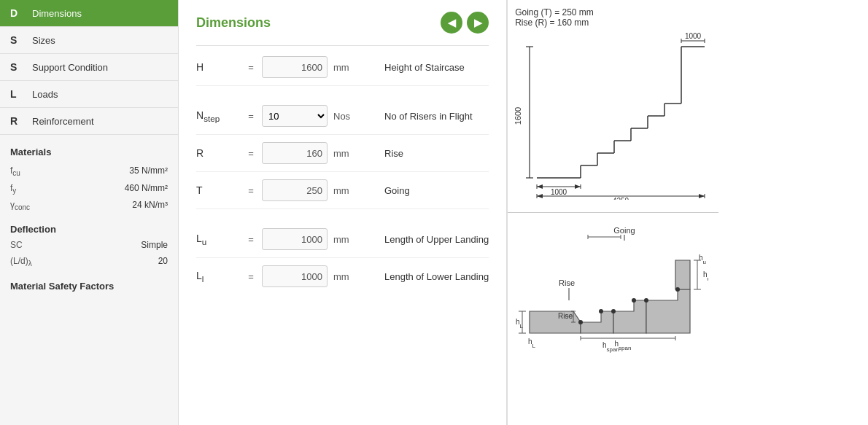  I want to click on nstep-eq: =, so click(251, 117).